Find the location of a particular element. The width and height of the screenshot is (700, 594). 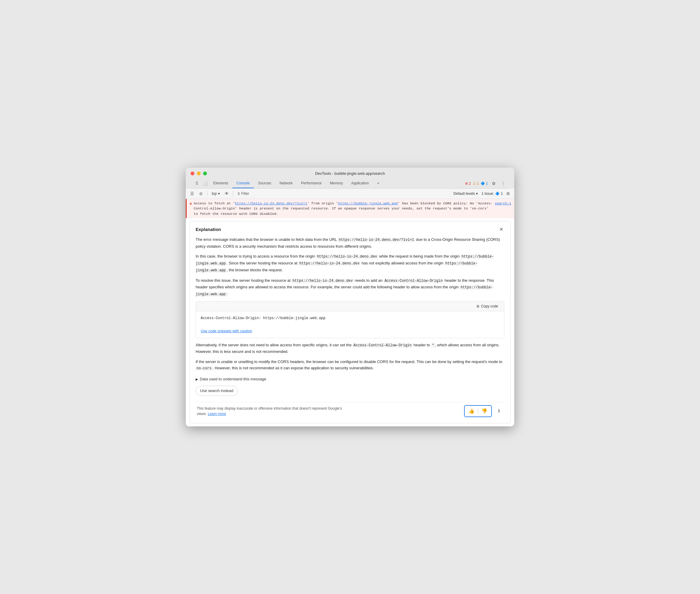

caution-link: Use code snippets with caution is located at coordinates (350, 331).